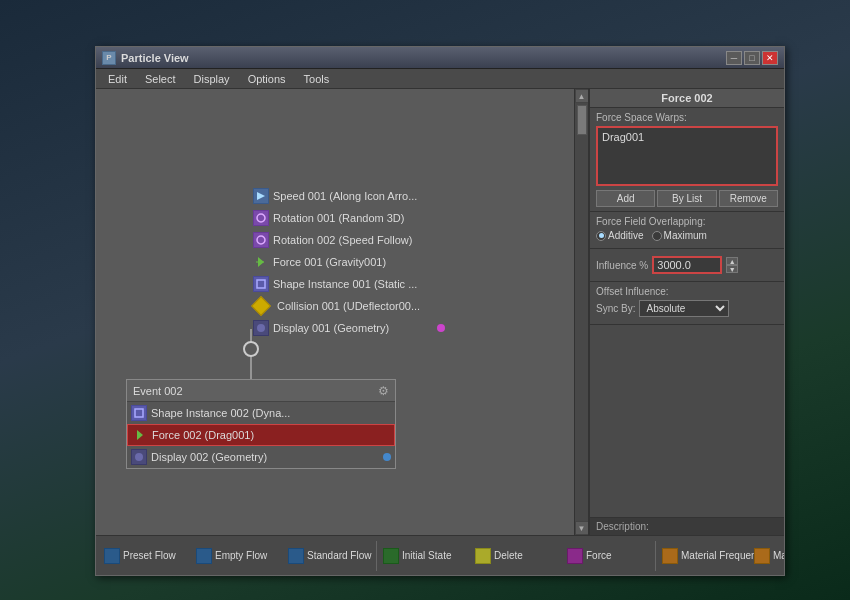 The height and width of the screenshot is (600, 850). What do you see at coordinates (139, 457) in the screenshot?
I see `display2-svg` at bounding box center [139, 457].